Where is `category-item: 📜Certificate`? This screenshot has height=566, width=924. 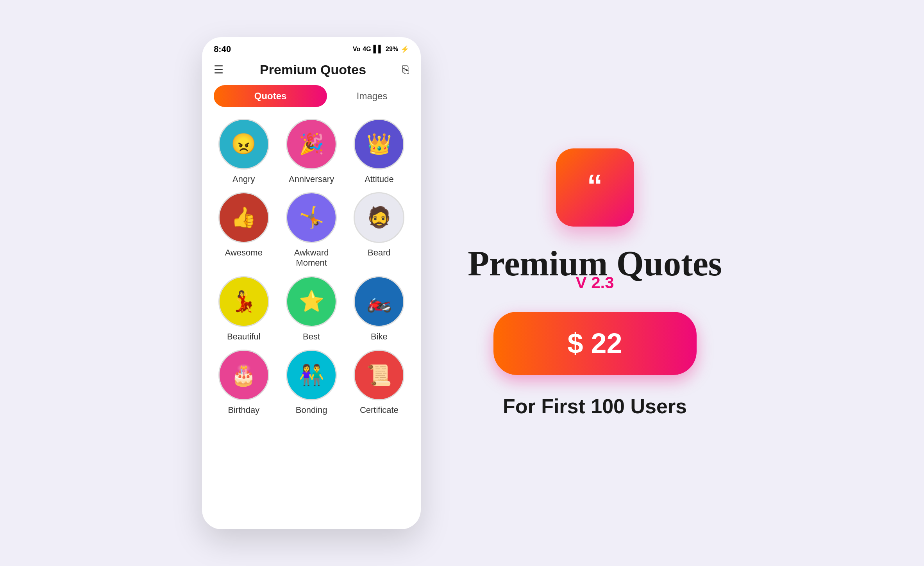 category-item: 📜Certificate is located at coordinates (379, 382).